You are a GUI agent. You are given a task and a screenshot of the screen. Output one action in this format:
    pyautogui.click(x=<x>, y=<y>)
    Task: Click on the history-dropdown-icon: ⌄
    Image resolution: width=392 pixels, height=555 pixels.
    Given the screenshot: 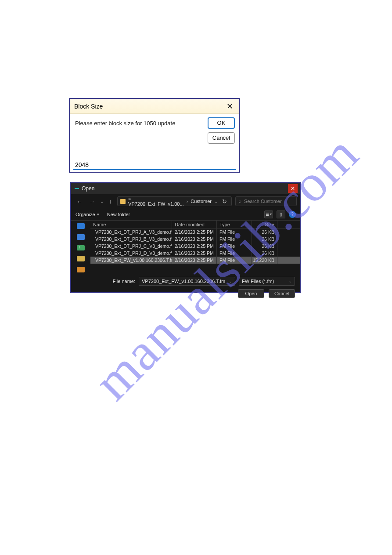 What is the action you would take?
    pyautogui.click(x=102, y=201)
    